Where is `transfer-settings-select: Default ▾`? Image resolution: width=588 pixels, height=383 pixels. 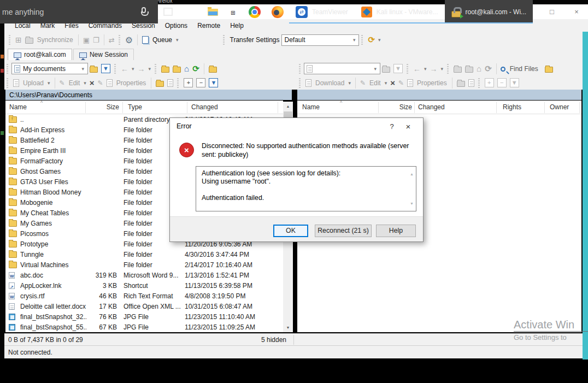
transfer-settings-select: Default ▾ is located at coordinates (320, 40).